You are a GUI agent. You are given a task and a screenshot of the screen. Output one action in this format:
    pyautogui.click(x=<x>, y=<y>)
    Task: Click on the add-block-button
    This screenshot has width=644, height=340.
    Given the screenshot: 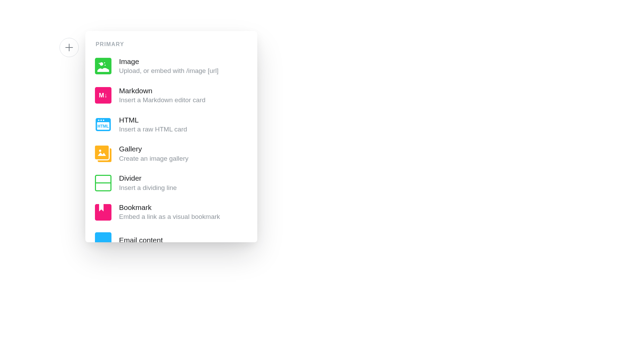 What is the action you would take?
    pyautogui.click(x=69, y=47)
    